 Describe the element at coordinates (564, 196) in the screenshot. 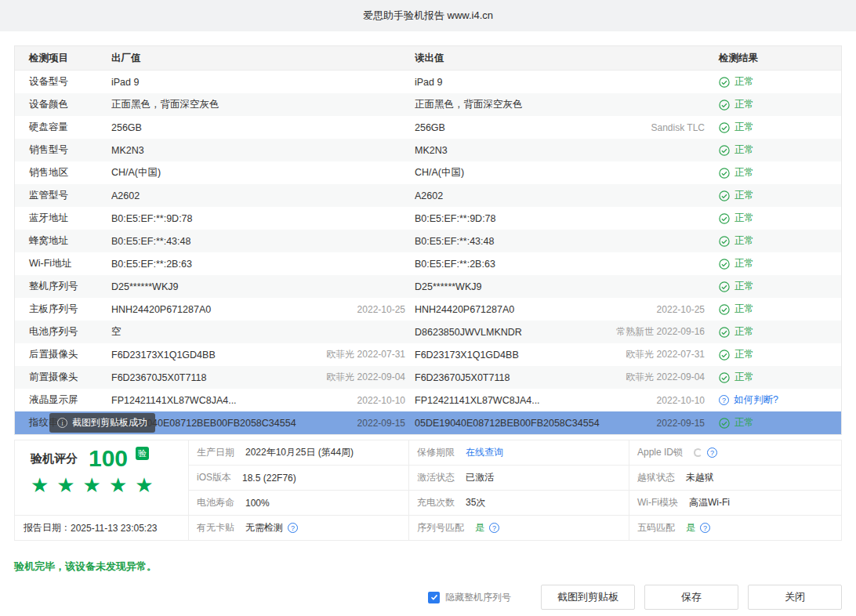

I see `row-read-cell: A2602` at that location.